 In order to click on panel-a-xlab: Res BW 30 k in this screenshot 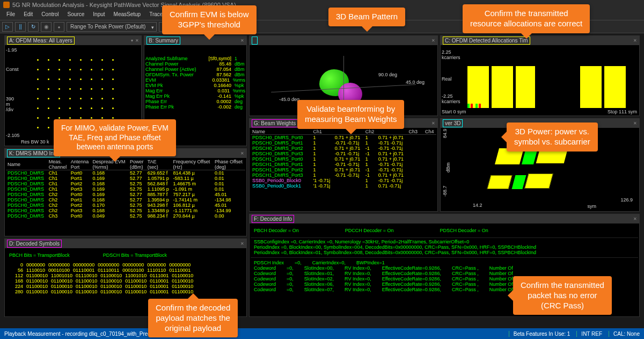, I will do `click(35, 142)`.